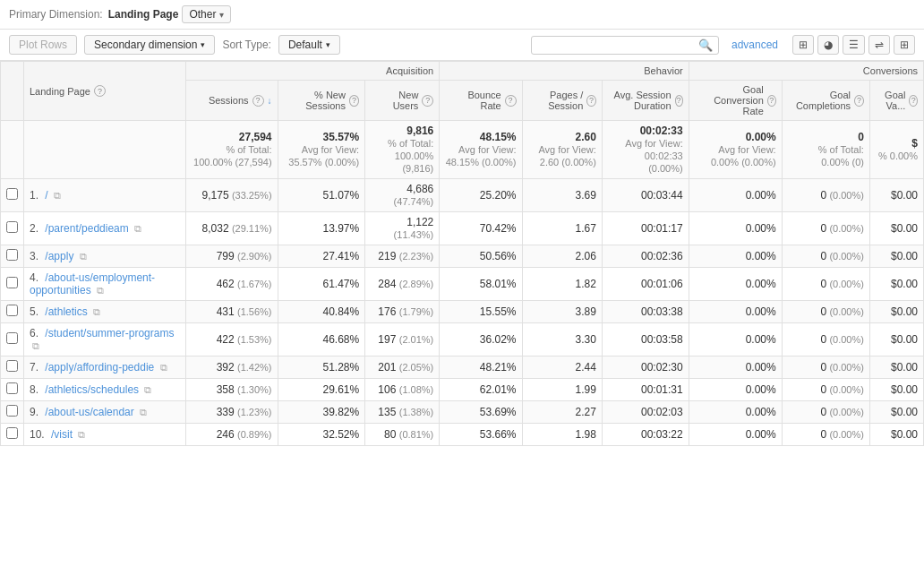 The width and height of the screenshot is (924, 567). I want to click on secondary-dimension-button: Secondary dimension ▾, so click(150, 45).